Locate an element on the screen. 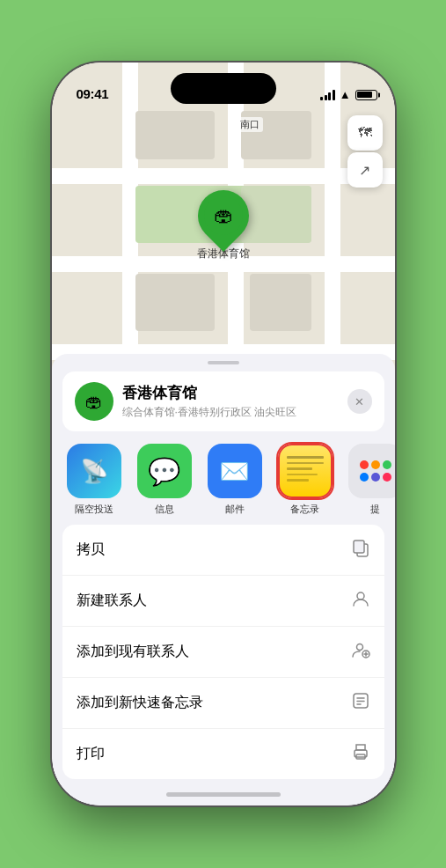 The width and height of the screenshot is (446, 868). mail-label: 邮件 is located at coordinates (235, 509).